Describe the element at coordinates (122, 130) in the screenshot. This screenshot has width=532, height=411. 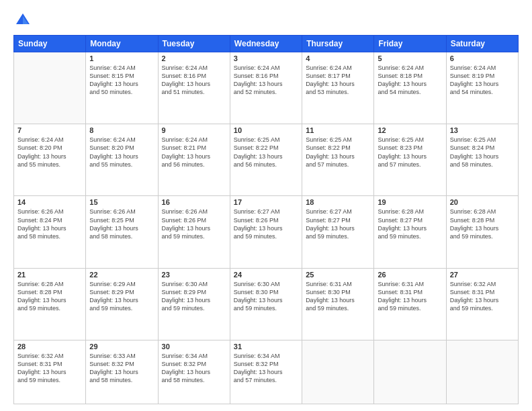
I see `day-number: 8` at that location.